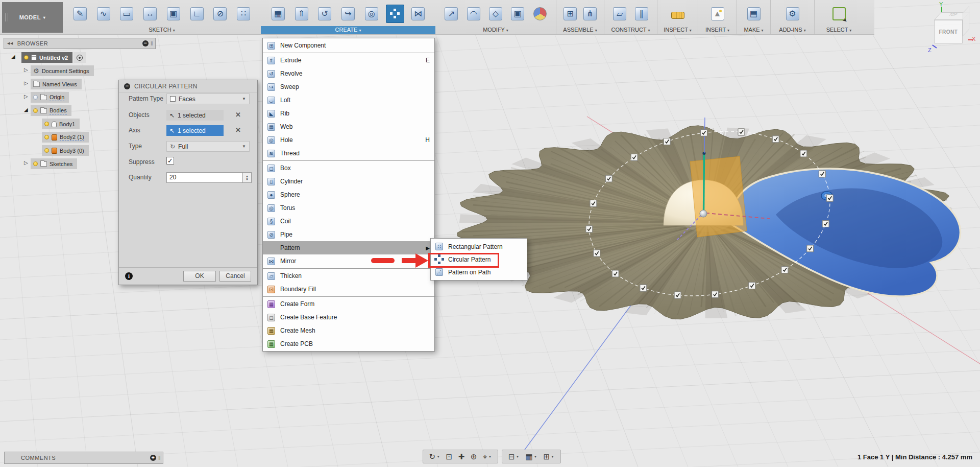 Image resolution: width=980 pixels, height=467 pixels. What do you see at coordinates (793, 14) in the screenshot?
I see `scripts-button: ⚙` at bounding box center [793, 14].